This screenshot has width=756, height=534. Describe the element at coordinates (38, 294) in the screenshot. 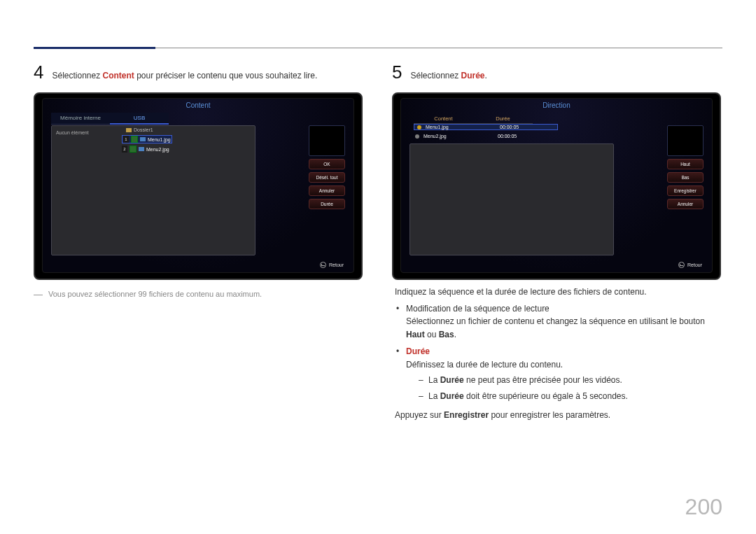

I see `dash-icon: ―` at that location.